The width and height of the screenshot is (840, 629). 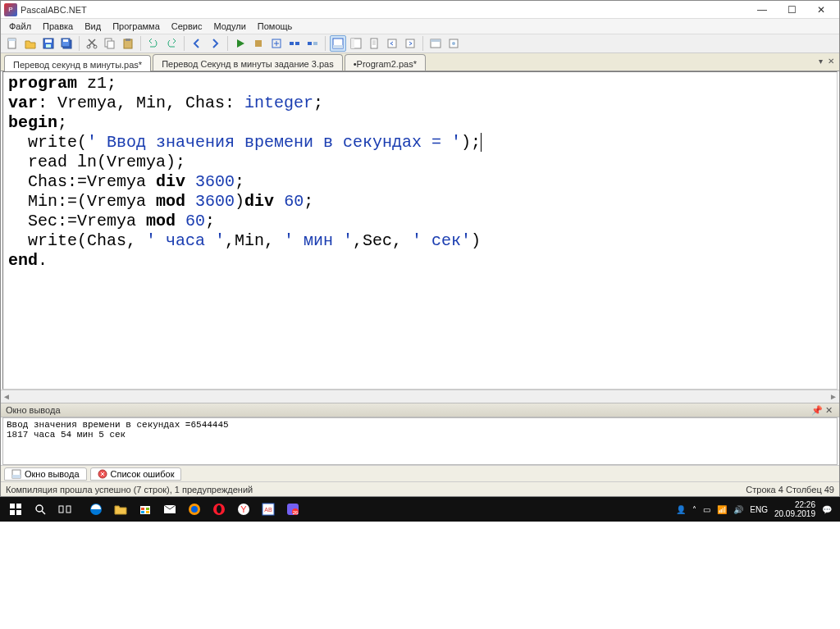 I want to click on new-file-icon, so click(x=12, y=43).